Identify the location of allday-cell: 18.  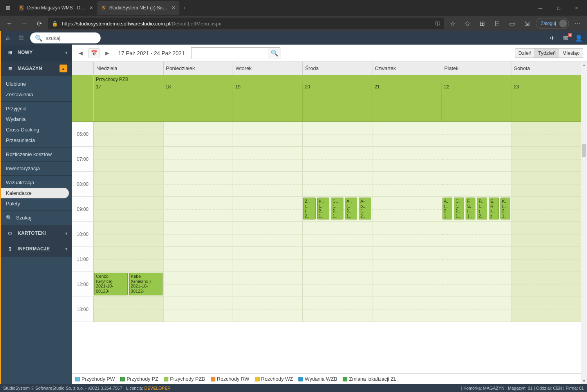
(198, 102).